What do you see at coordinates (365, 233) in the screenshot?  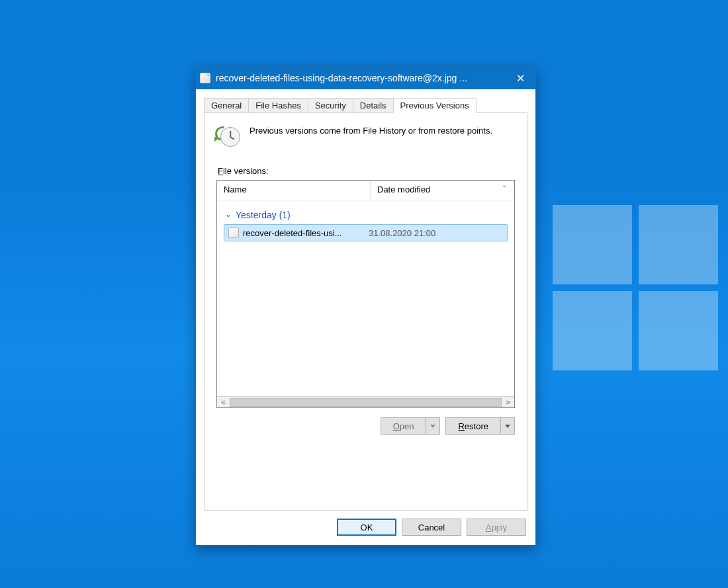 I see `list-item: recover-deleted-files-usi... 31.08.2020 …` at bounding box center [365, 233].